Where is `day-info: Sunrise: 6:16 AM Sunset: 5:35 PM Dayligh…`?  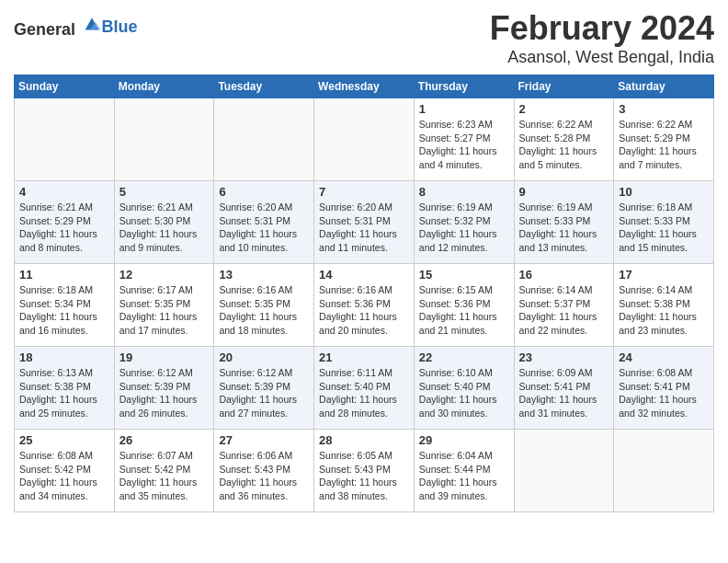 day-info: Sunrise: 6:16 AM Sunset: 5:35 PM Dayligh… is located at coordinates (264, 311).